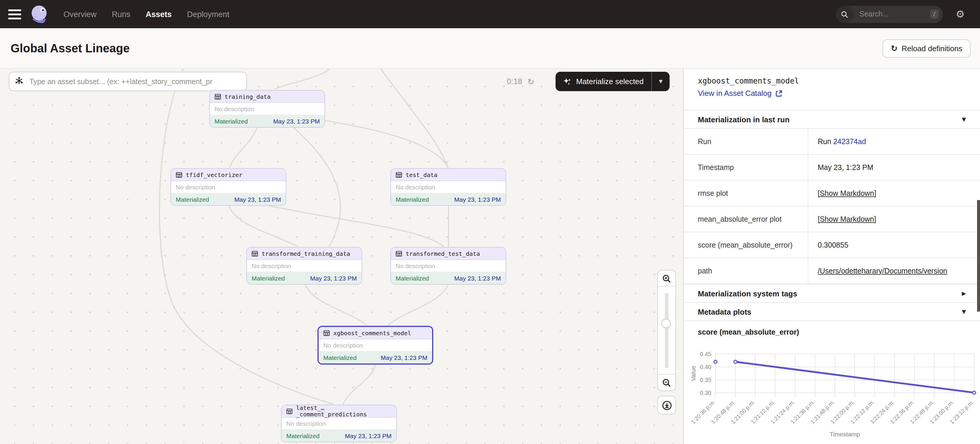 Image resolution: width=980 pixels, height=444 pixels. I want to click on reload-icon: ↻, so click(894, 48).